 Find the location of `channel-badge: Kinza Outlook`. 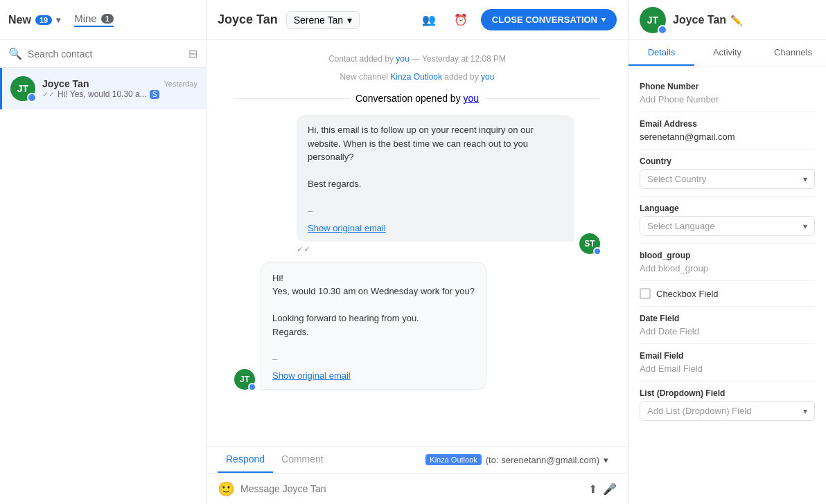

channel-badge: Kinza Outlook is located at coordinates (453, 460).